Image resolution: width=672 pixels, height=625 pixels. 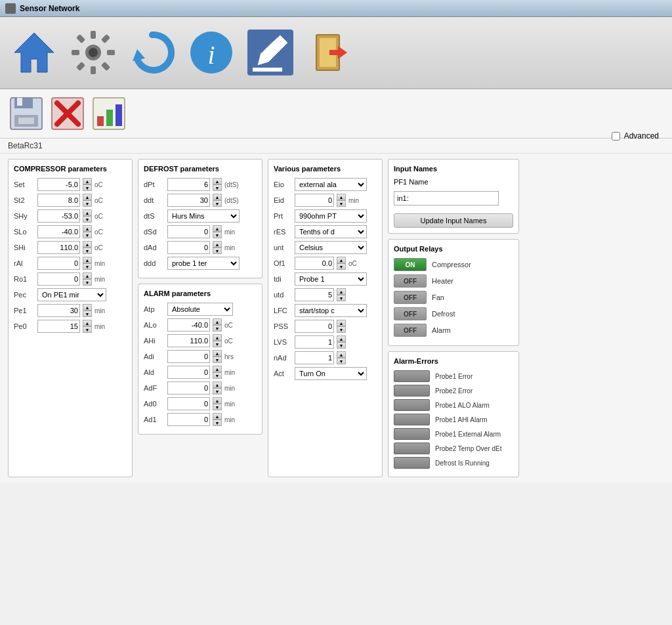 What do you see at coordinates (217, 400) in the screenshot?
I see `ad0-up: ▲` at bounding box center [217, 400].